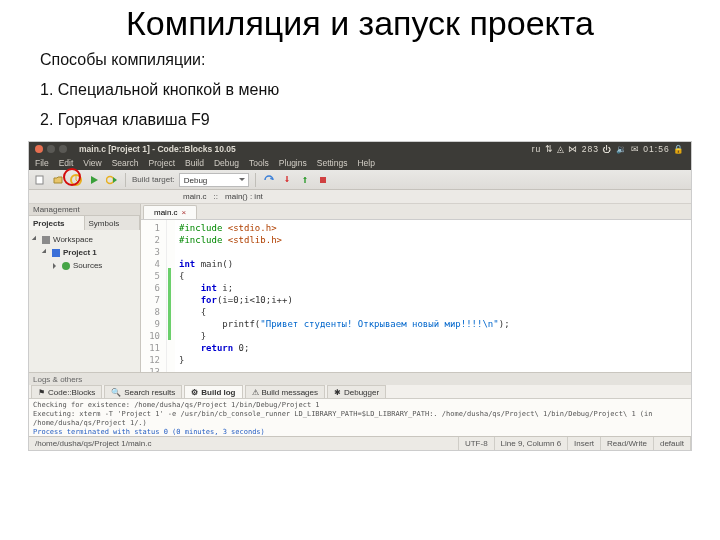 This screenshot has height=540, width=720. What do you see at coordinates (92, 163) in the screenshot?
I see `menu-view: View` at bounding box center [92, 163].